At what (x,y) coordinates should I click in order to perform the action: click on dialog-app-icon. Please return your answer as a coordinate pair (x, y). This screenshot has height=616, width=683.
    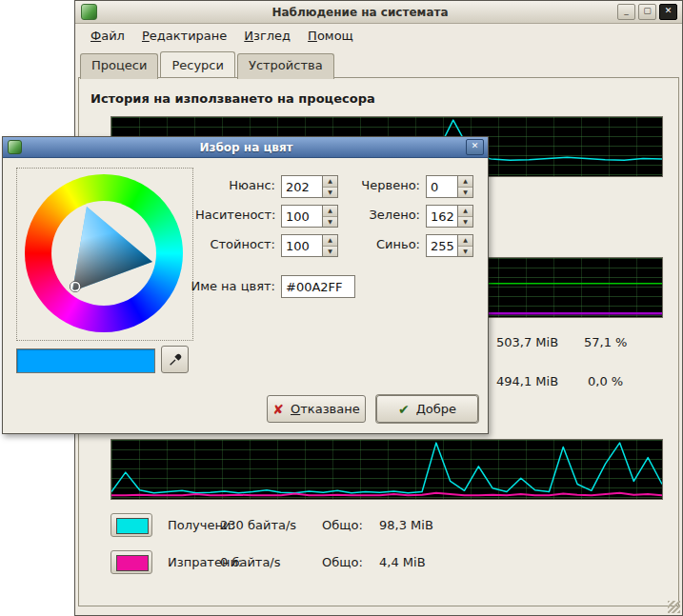
    Looking at the image, I should click on (15, 147).